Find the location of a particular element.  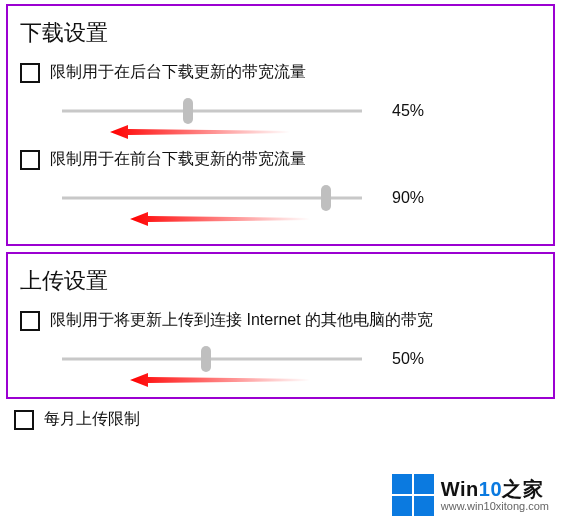

fg-limit-checkbox is located at coordinates (30, 160).